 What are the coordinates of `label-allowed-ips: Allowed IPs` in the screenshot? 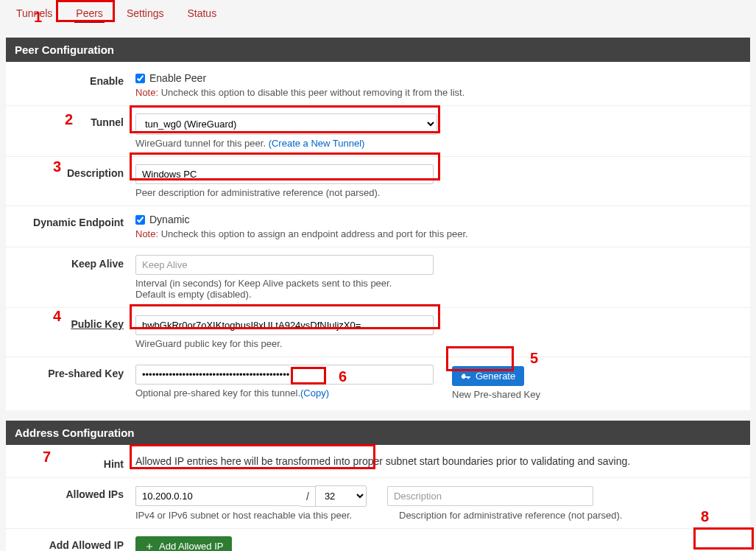 It's located at (71, 503).